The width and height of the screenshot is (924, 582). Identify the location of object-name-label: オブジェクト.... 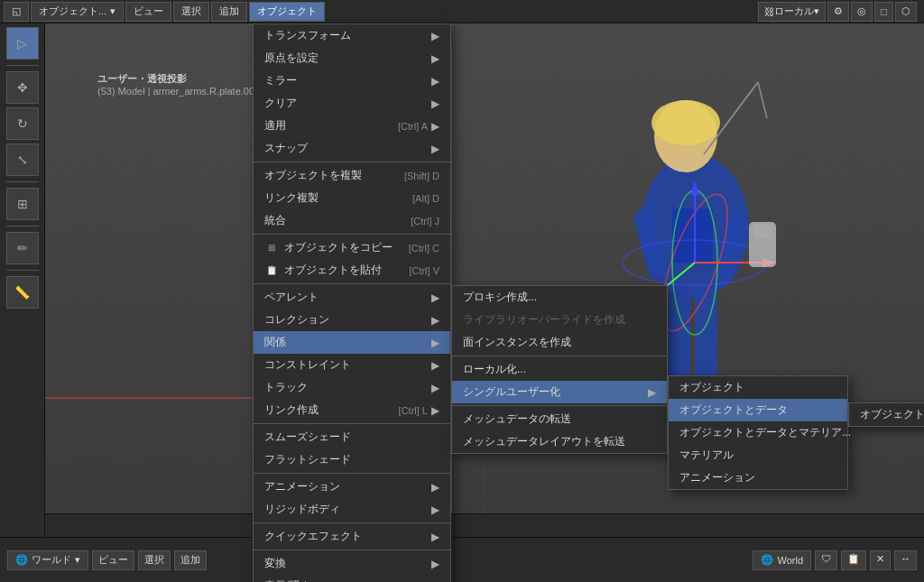
(72, 11).